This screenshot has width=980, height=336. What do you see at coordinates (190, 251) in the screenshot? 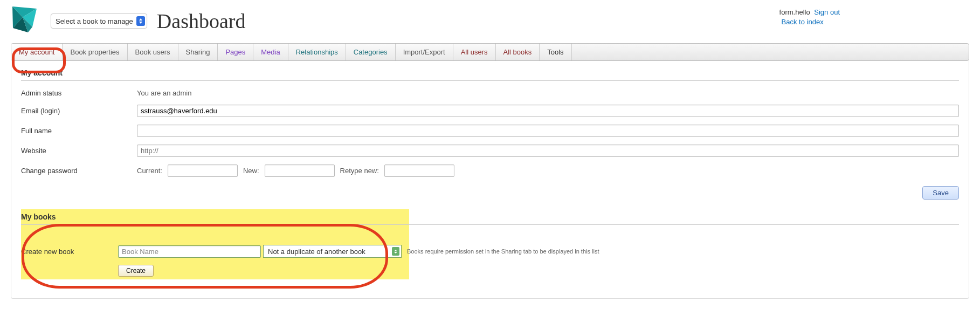
I see `book-name-input` at bounding box center [190, 251].